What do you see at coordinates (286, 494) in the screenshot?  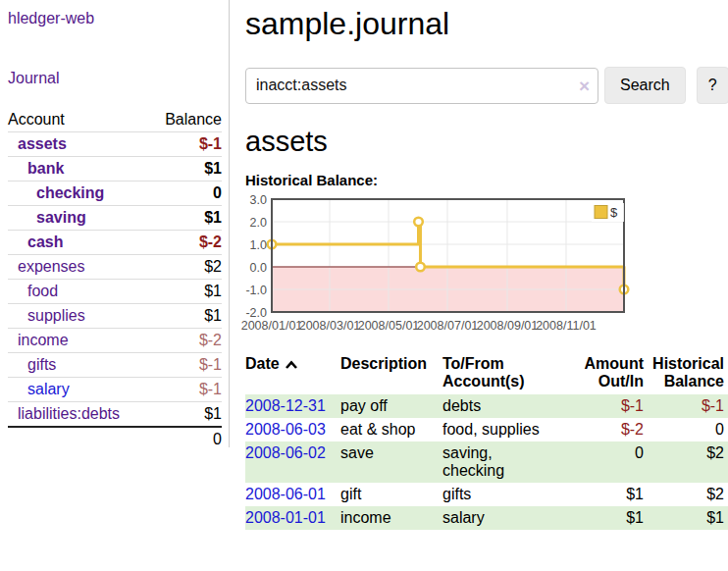 I see `transaction-date-link: 2008-06-01` at bounding box center [286, 494].